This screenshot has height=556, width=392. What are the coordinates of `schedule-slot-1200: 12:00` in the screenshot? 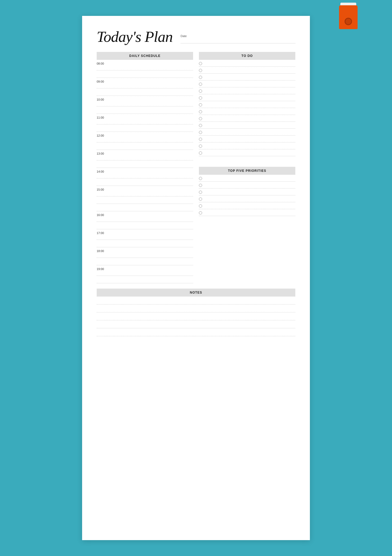 It's located at (145, 137).